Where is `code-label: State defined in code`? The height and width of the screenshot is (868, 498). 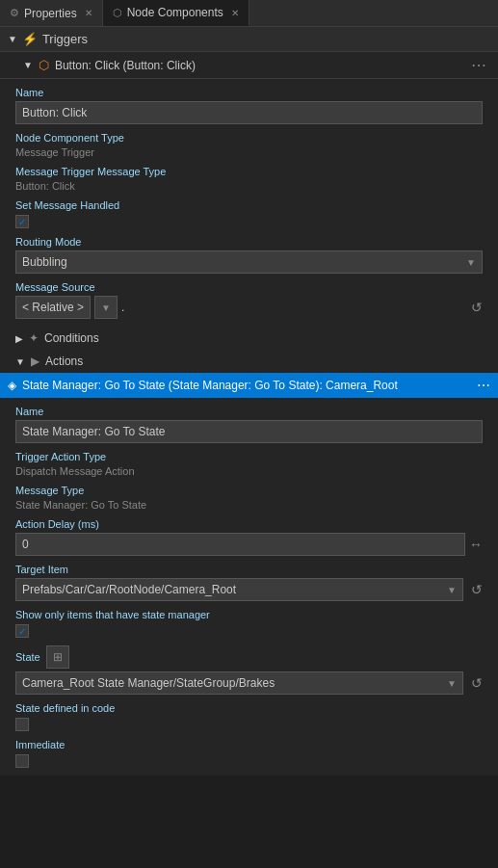
code-label: State defined in code is located at coordinates (249, 708).